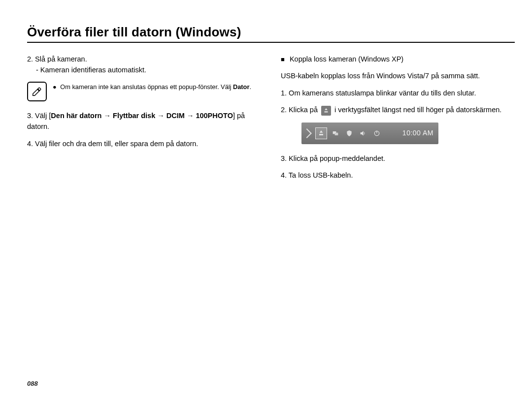 The width and height of the screenshot is (532, 401). Describe the element at coordinates (152, 87) in the screenshot. I see `note-text: ● Om kameran inte kan anslutas öppnas et…` at that location.